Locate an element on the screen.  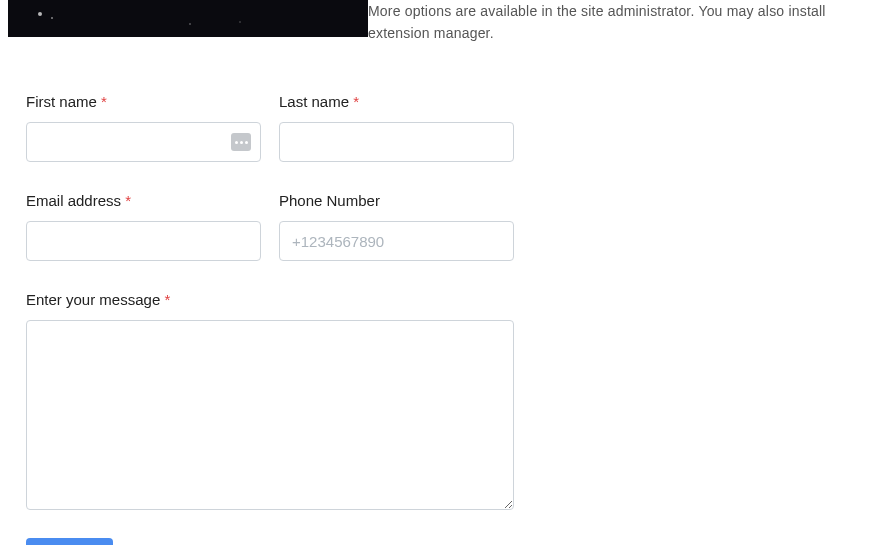
intro-text: More options are available in the site a… is located at coordinates (622, 22).